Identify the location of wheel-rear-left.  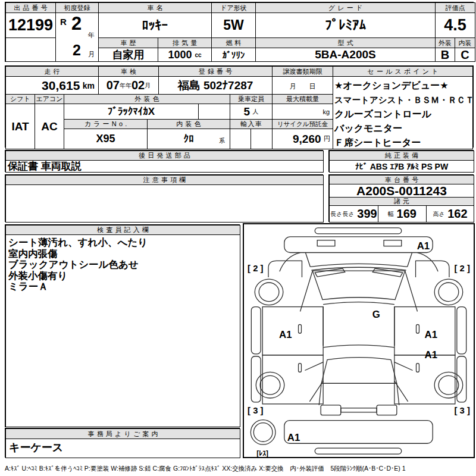
(270, 385).